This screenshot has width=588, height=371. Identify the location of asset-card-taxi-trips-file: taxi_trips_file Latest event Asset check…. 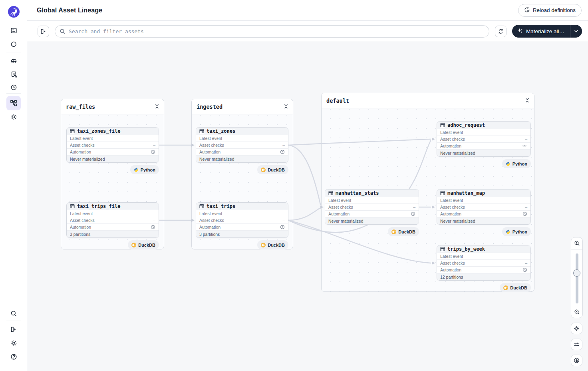
(113, 220).